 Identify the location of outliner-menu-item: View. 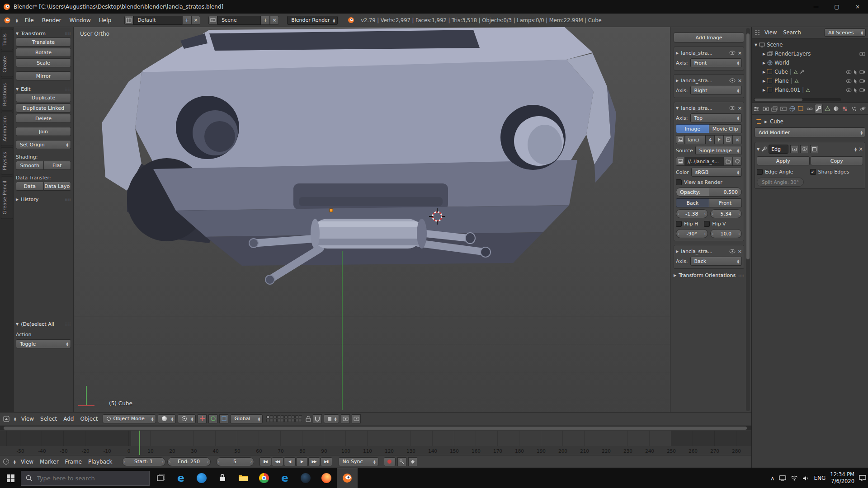
(770, 33).